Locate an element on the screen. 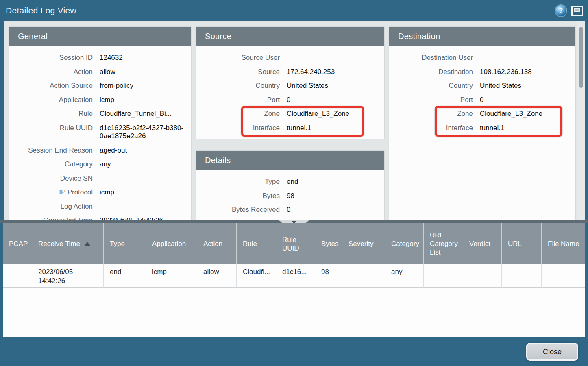 This screenshot has height=366, width=588. field-destination-country: CountryUnited States is located at coordinates (482, 86).